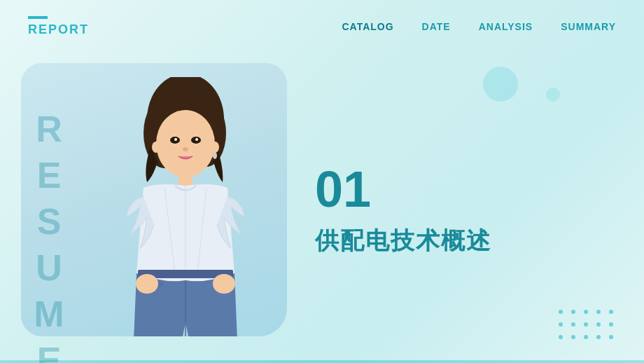  What do you see at coordinates (588, 27) in the screenshot?
I see `nav-summary: SUMMARY` at bounding box center [588, 27].